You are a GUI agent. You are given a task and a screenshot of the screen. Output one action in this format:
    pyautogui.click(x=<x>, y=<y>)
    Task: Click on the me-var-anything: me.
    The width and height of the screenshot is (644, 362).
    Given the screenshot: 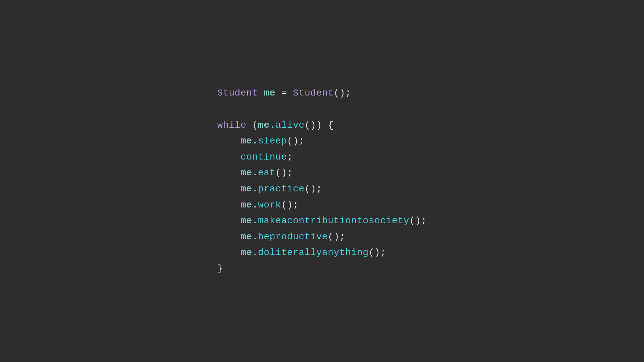 What is the action you would take?
    pyautogui.click(x=249, y=253)
    